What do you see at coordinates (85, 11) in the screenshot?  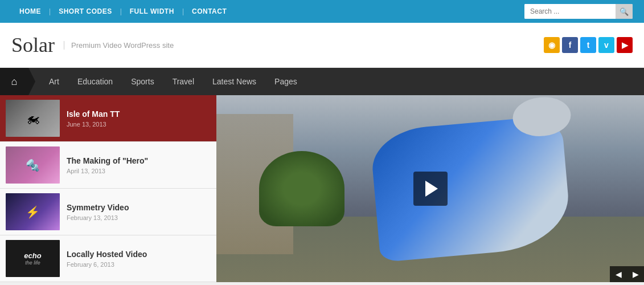 I see `nav-shortcodes: SHORT CODES` at bounding box center [85, 11].